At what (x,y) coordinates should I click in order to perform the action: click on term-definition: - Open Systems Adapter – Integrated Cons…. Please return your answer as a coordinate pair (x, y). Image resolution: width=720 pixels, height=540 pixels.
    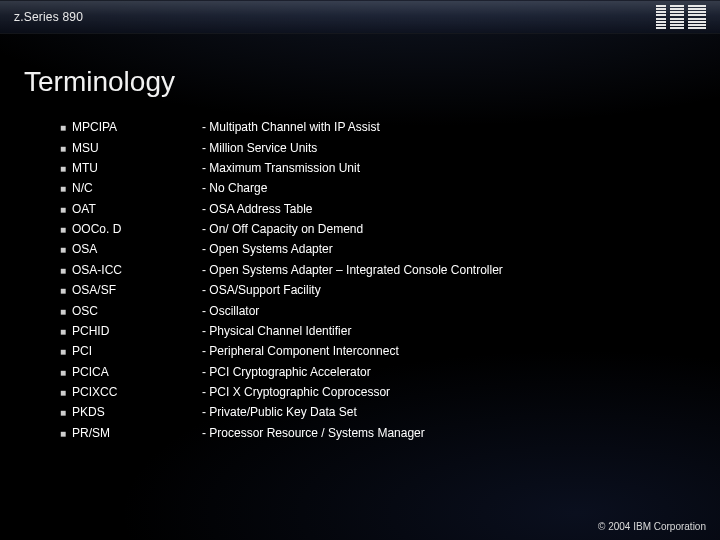
    Looking at the image, I should click on (449, 270).